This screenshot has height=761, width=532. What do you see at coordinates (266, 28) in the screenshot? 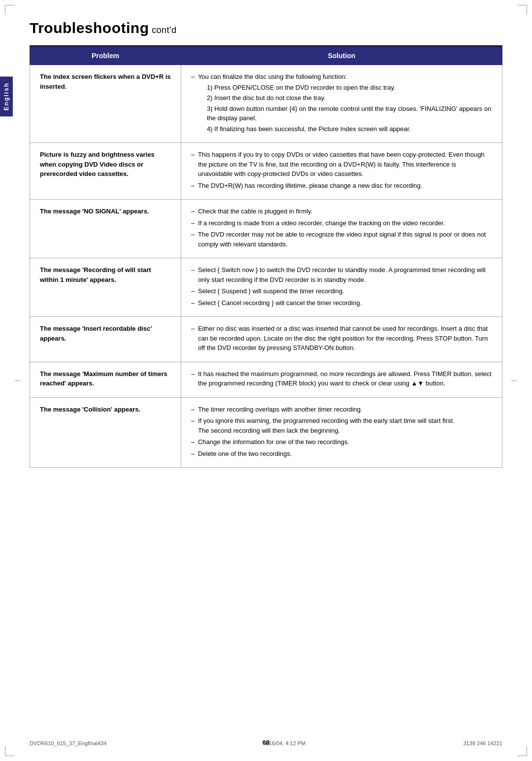
I see `page-title: Troubleshooting cont'd` at bounding box center [266, 28].